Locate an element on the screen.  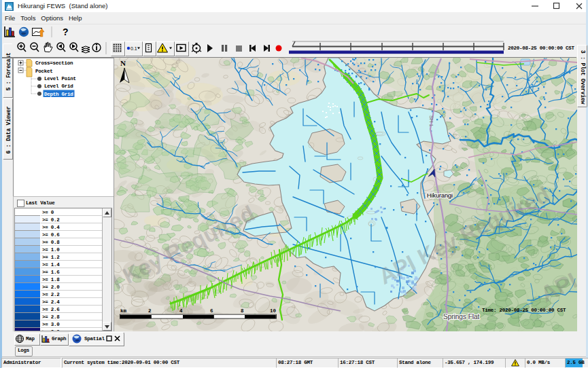
svg-text: 0.1 is located at coordinates (134, 49).